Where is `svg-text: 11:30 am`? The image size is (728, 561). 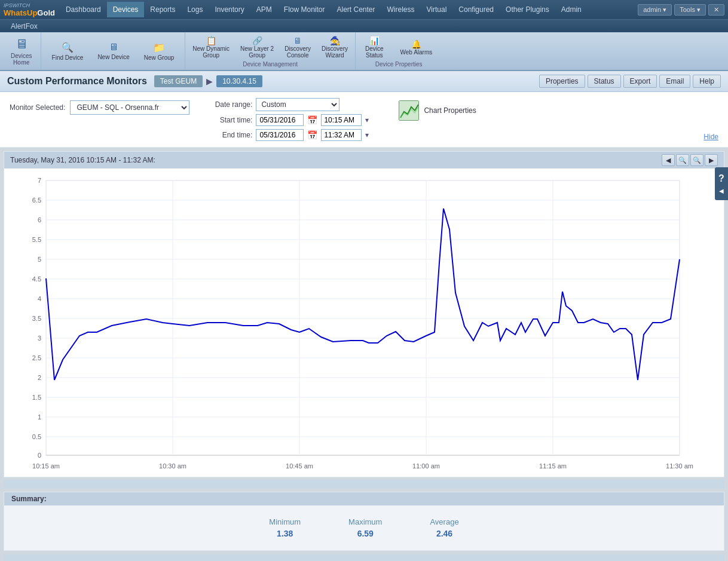 svg-text: 11:30 am is located at coordinates (680, 466).